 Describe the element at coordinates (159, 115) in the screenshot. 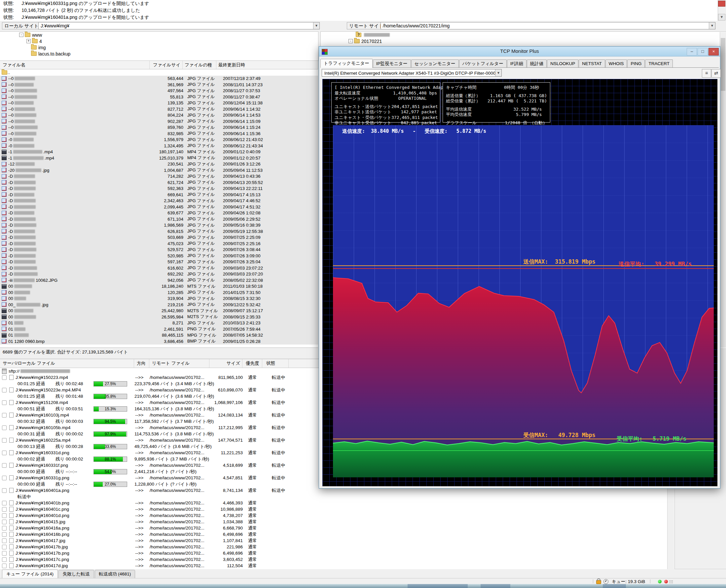

I see `file-row: --0 804,224 JPG ファイル 2009/06/14 1:14:53` at that location.